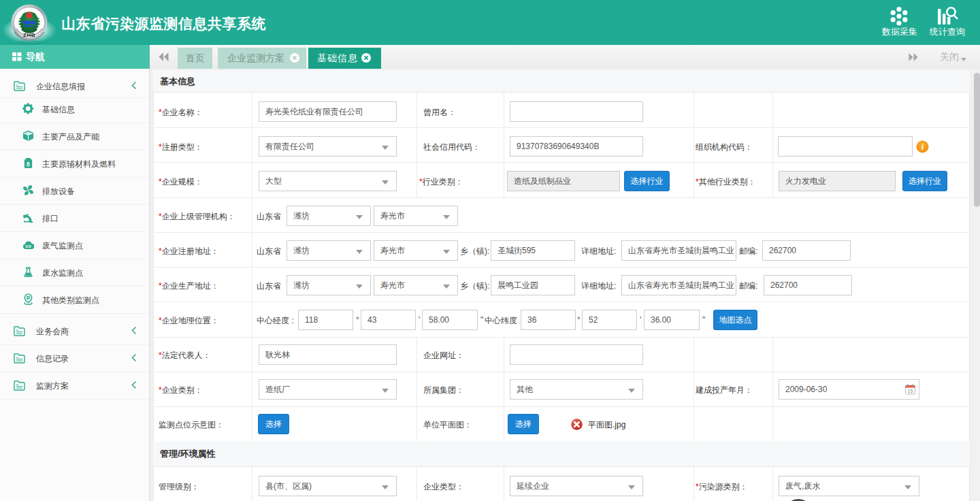 The height and width of the screenshot is (501, 980). I want to click on svg-text: 15, so click(911, 391).